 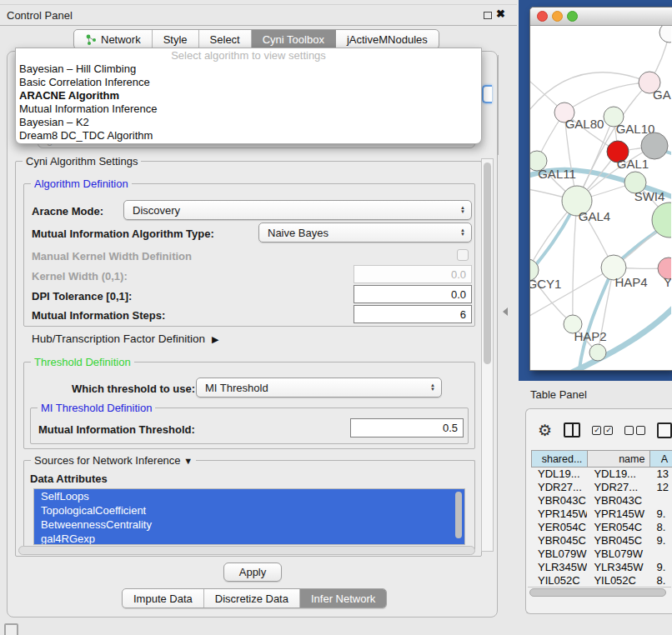 What do you see at coordinates (594, 217) in the screenshot?
I see `network-node-label: GAL4` at bounding box center [594, 217].